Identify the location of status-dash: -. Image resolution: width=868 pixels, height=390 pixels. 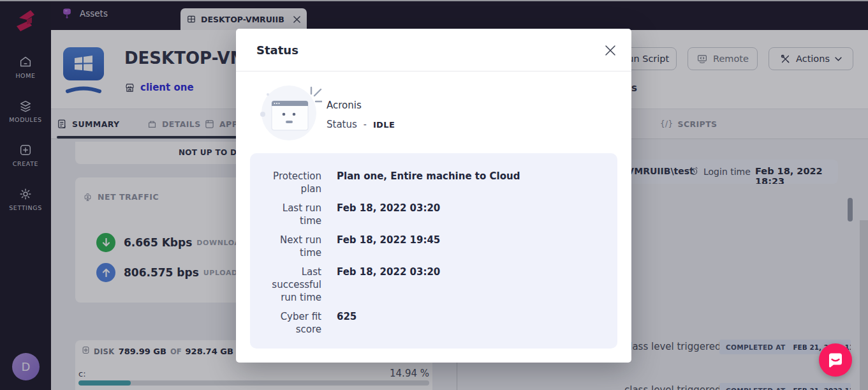
(365, 124).